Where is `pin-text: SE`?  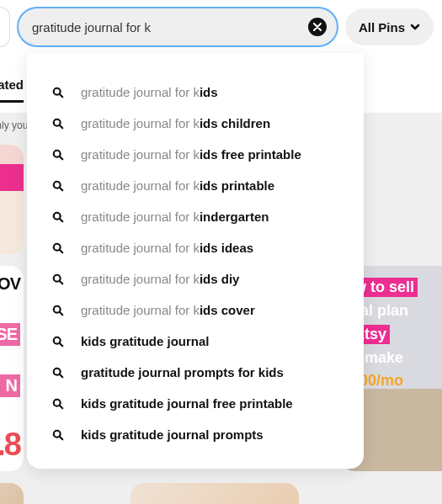
pin-text: SE is located at coordinates (10, 335).